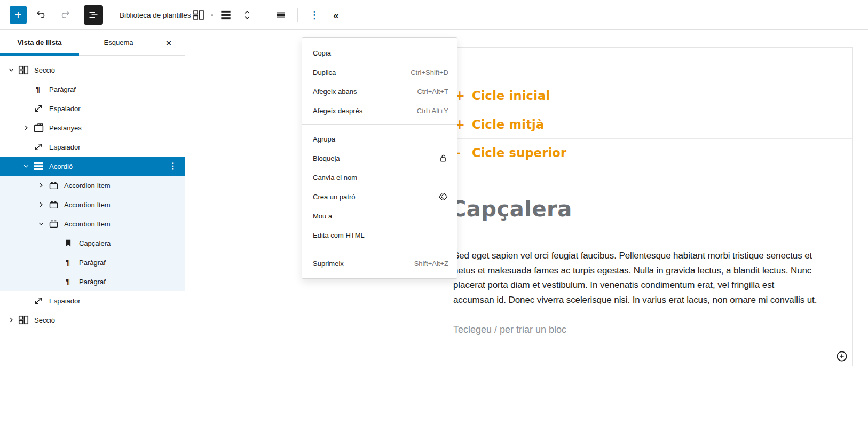 This screenshot has height=430, width=868. I want to click on accordion-item-block-icon, so click(53, 205).